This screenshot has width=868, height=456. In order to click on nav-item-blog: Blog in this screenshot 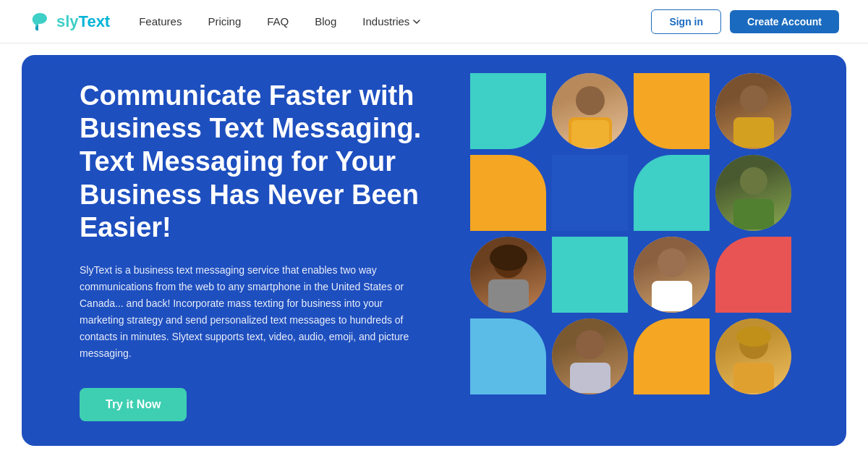, I will do `click(326, 22)`.